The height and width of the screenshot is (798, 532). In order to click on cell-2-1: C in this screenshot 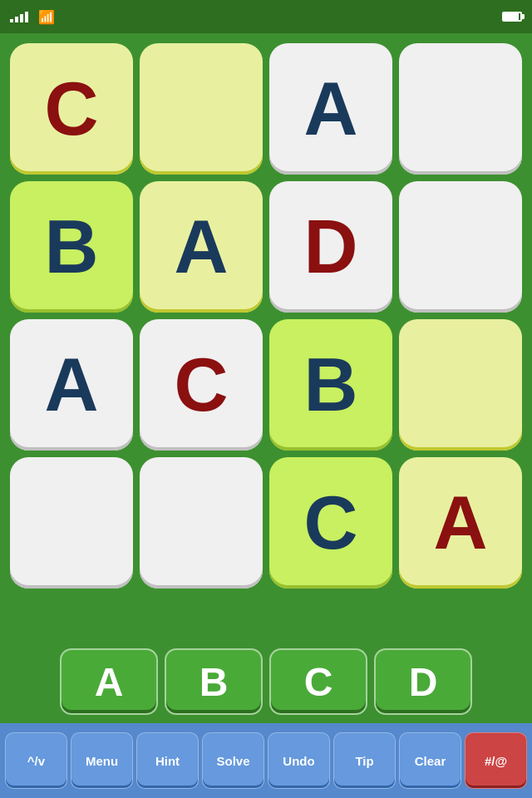, I will do `click(201, 385)`.